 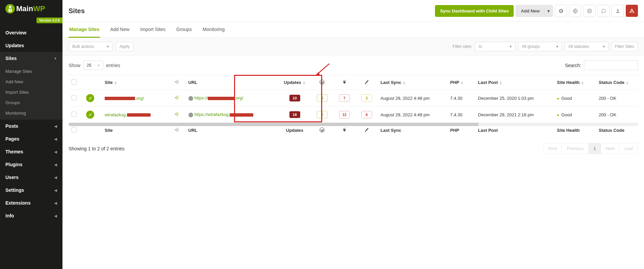 What do you see at coordinates (611, 148) in the screenshot?
I see `page-next: Next` at bounding box center [611, 148].